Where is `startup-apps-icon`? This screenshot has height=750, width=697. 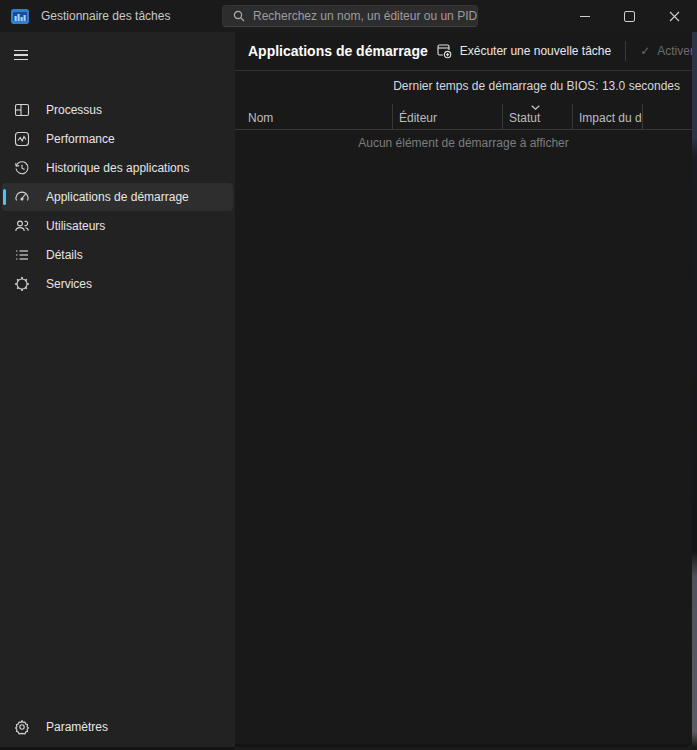
startup-apps-icon is located at coordinates (22, 197).